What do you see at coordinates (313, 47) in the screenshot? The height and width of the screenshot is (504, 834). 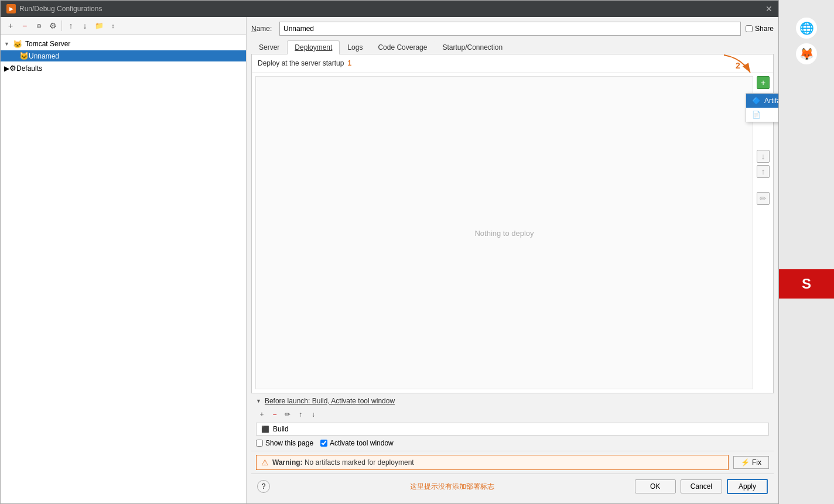 I see `tab-deployment: Deployment` at bounding box center [313, 47].